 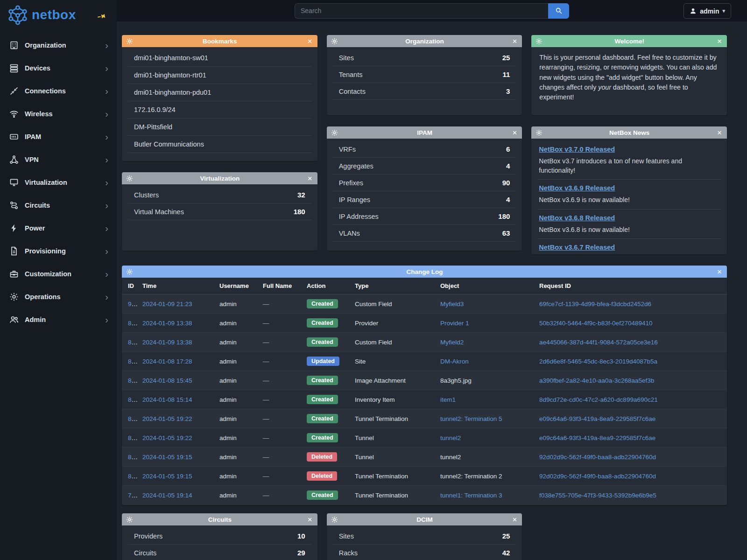 I want to click on sidebar-item-circuits: Circuits ›, so click(x=58, y=205).